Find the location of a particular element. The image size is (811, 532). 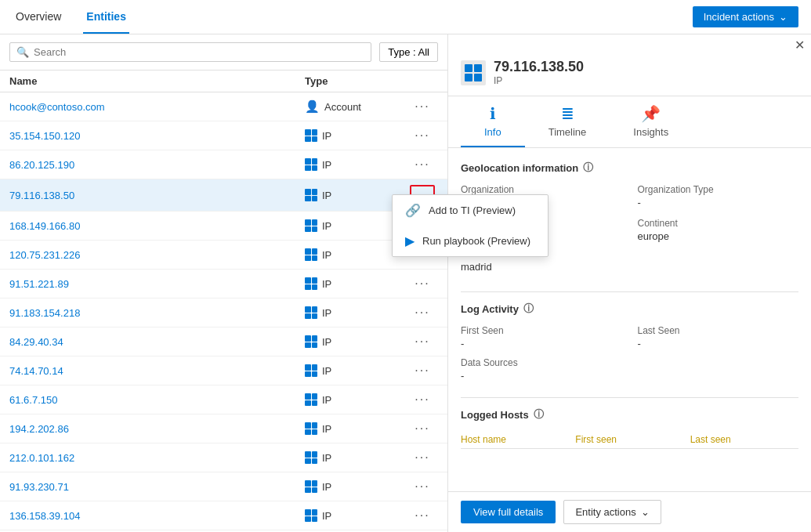

tab-insights: 📌 Insights is located at coordinates (650, 122).